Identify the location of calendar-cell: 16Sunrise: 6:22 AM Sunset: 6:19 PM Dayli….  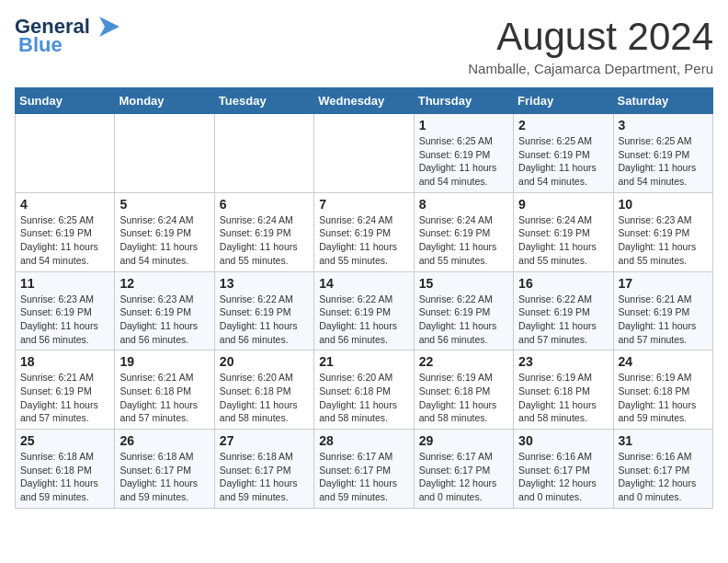
(563, 311).